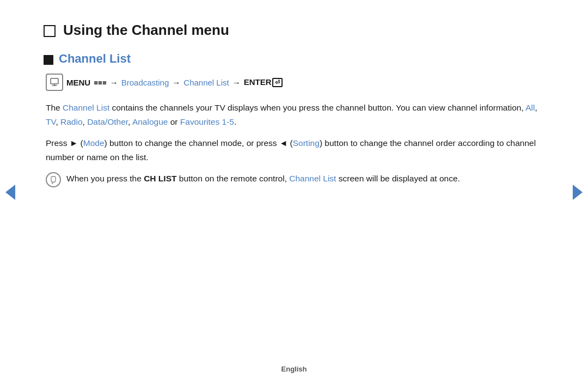  What do you see at coordinates (236, 83) in the screenshot?
I see `arrow3: →` at bounding box center [236, 83].